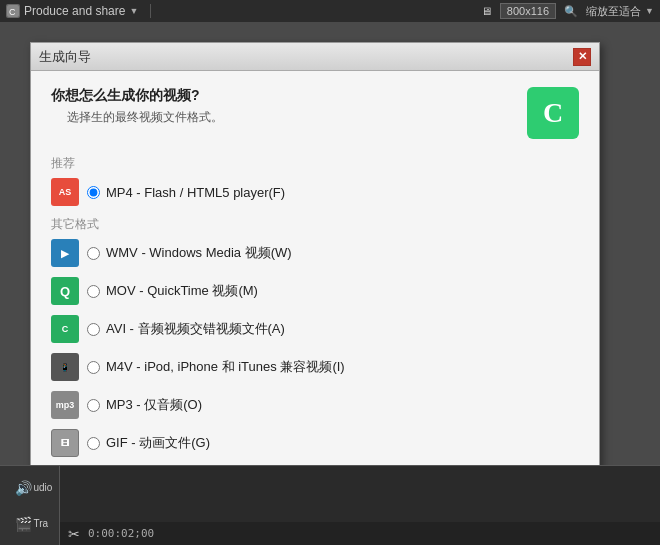  What do you see at coordinates (315, 405) in the screenshot?
I see `format-item-mp3: mp3 MP3 - 仅音频(O)` at bounding box center [315, 405].